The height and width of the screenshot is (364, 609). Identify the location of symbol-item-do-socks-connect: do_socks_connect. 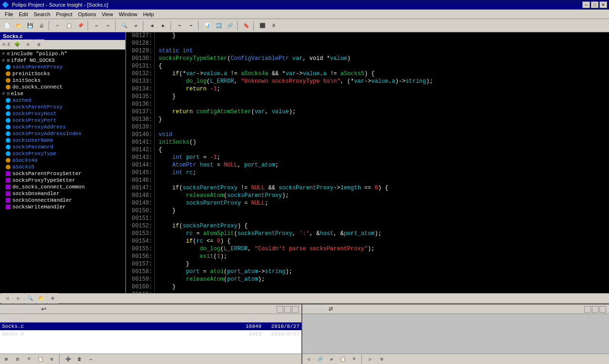
(63, 87).